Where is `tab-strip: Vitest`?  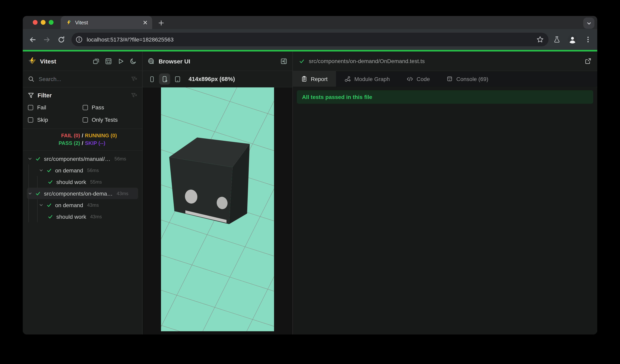 tab-strip: Vitest is located at coordinates (310, 23).